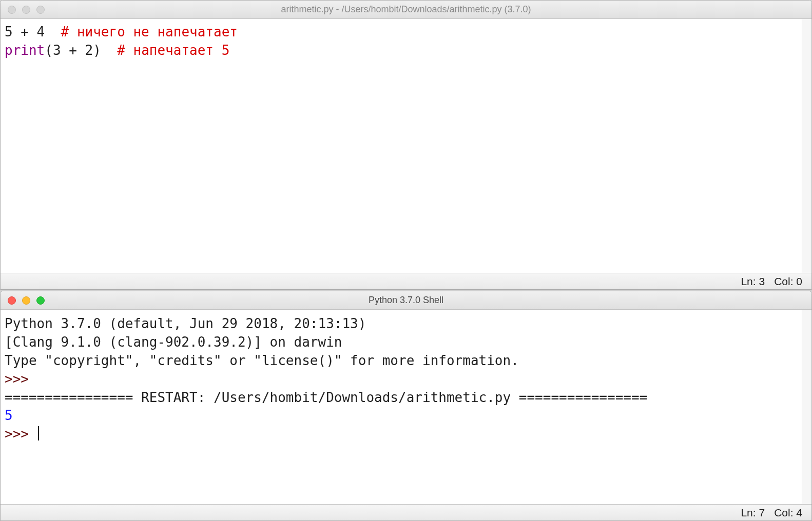 This screenshot has height=521, width=812. Describe the element at coordinates (189, 324) in the screenshot. I see `banner-line: Python 3.7.0 (default, Jun 29 2018, 20:1…` at that location.